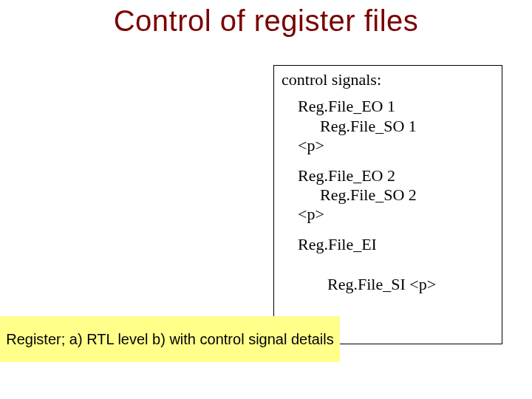 The width and height of the screenshot is (532, 399). What do you see at coordinates (396, 176) in the screenshot?
I see `signal-eo2: Reg.File_EO 2` at bounding box center [396, 176].